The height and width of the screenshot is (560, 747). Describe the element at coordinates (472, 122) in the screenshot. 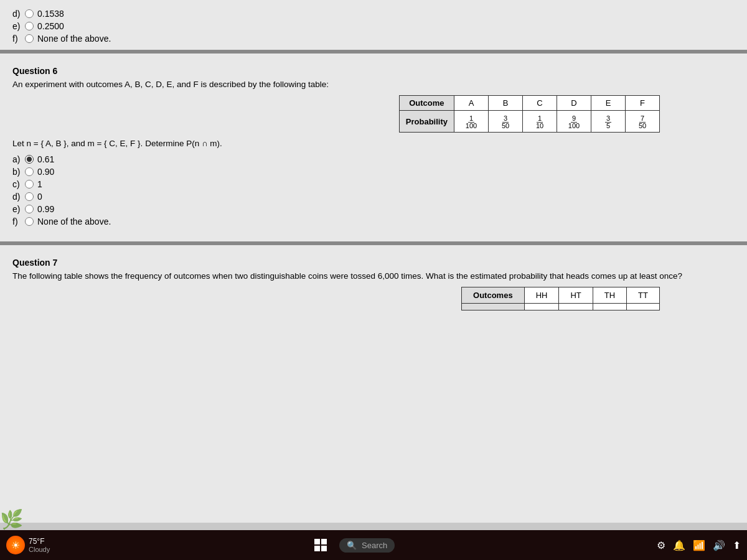

I see `prob-a: 1100` at that location.